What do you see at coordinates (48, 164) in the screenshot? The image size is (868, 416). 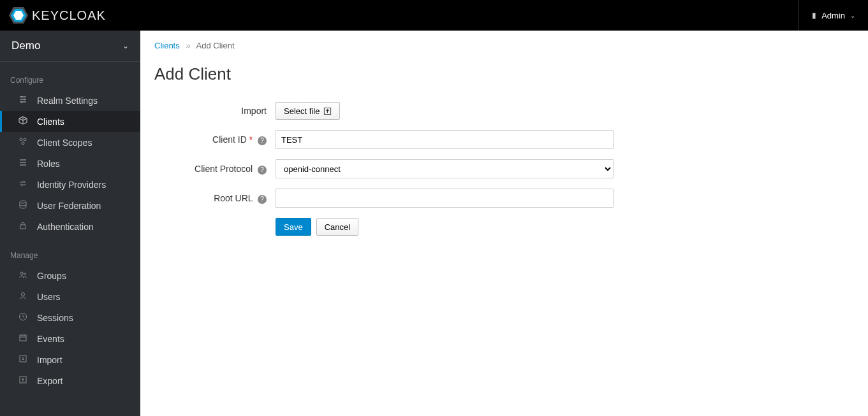 I see `sidebar-item-label: Roles` at bounding box center [48, 164].